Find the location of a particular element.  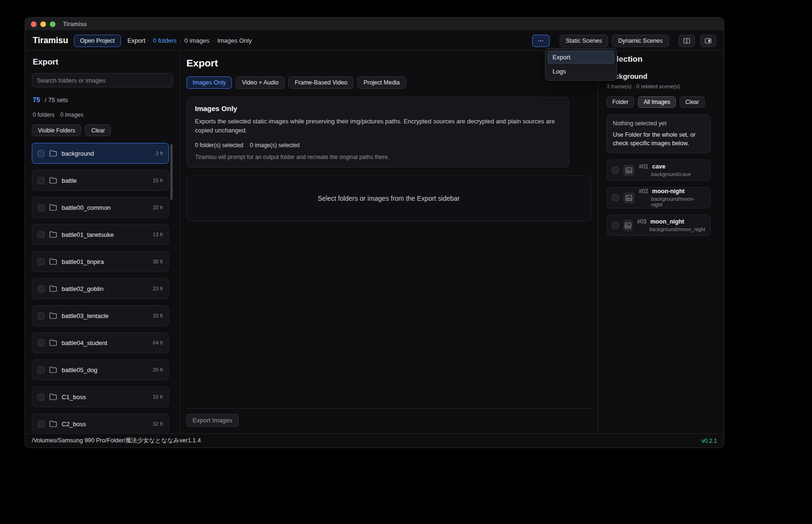

folder-row-battle05-dog: battle05_dog 20 fr is located at coordinates (101, 370).